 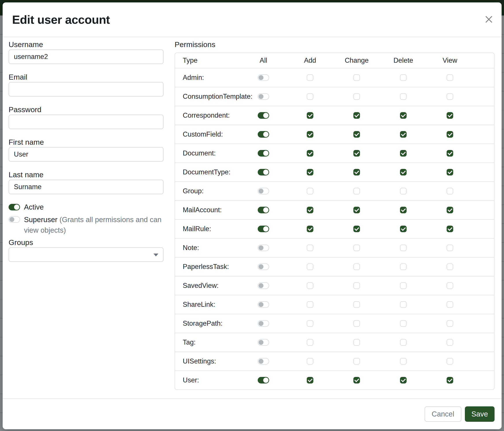 I want to click on last-name-field, so click(x=86, y=187).